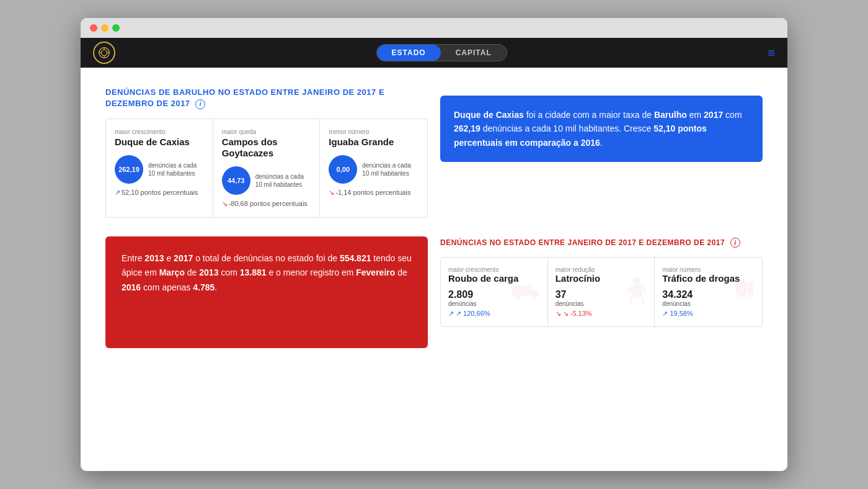 Image resolution: width=868 pixels, height=489 pixels. Describe the element at coordinates (637, 292) in the screenshot. I see `crime-icon-person` at that location.